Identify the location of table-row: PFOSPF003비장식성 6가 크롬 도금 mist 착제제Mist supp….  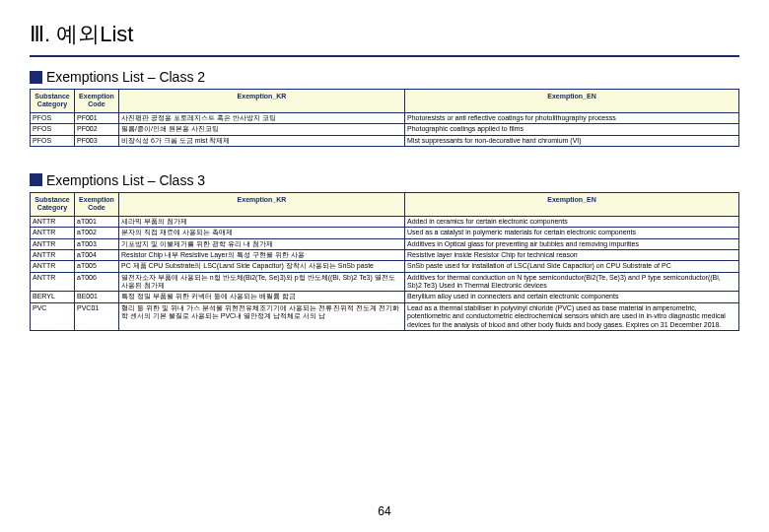
(384, 140).